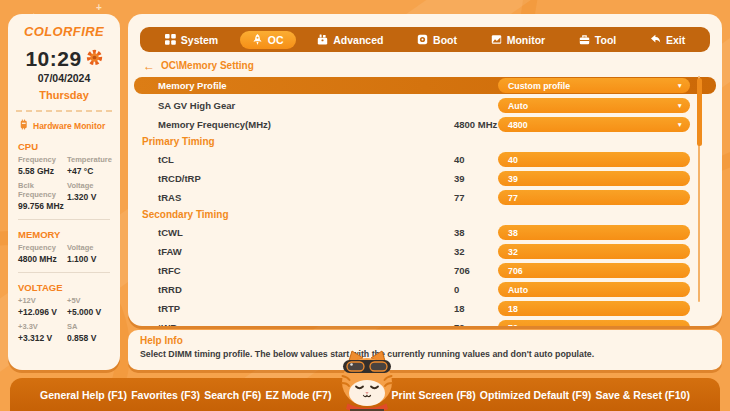  I want to click on colorfire-logo: COLORFIRE, so click(64, 32).